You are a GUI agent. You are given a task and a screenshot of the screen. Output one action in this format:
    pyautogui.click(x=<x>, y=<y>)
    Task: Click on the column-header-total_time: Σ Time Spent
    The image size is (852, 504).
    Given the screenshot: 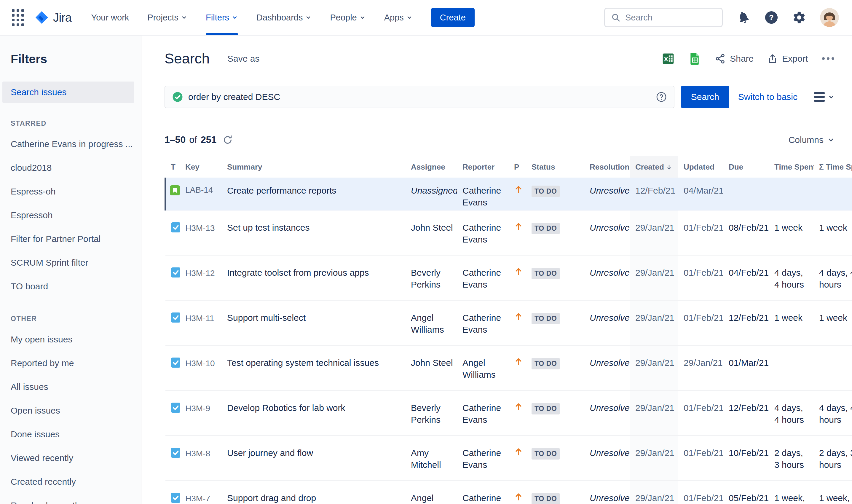 What is the action you would take?
    pyautogui.click(x=833, y=167)
    